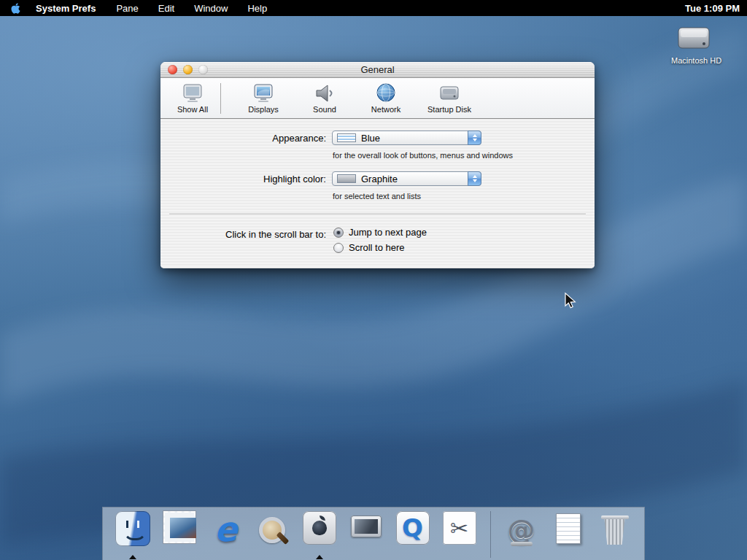 Image resolution: width=747 pixels, height=560 pixels. I want to click on radio-label: Scroll to here, so click(376, 248).